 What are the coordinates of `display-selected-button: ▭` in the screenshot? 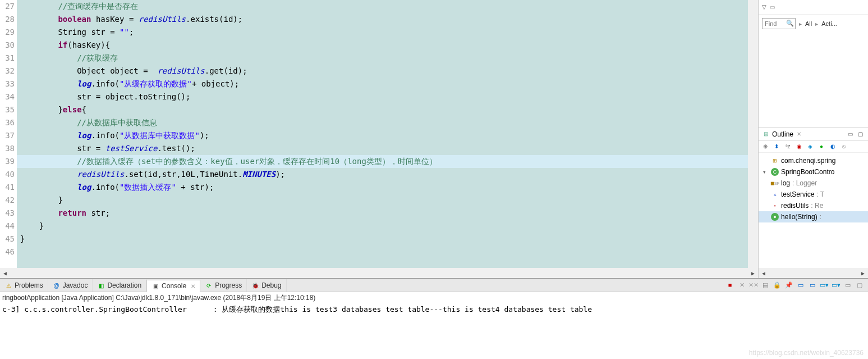 It's located at (801, 285).